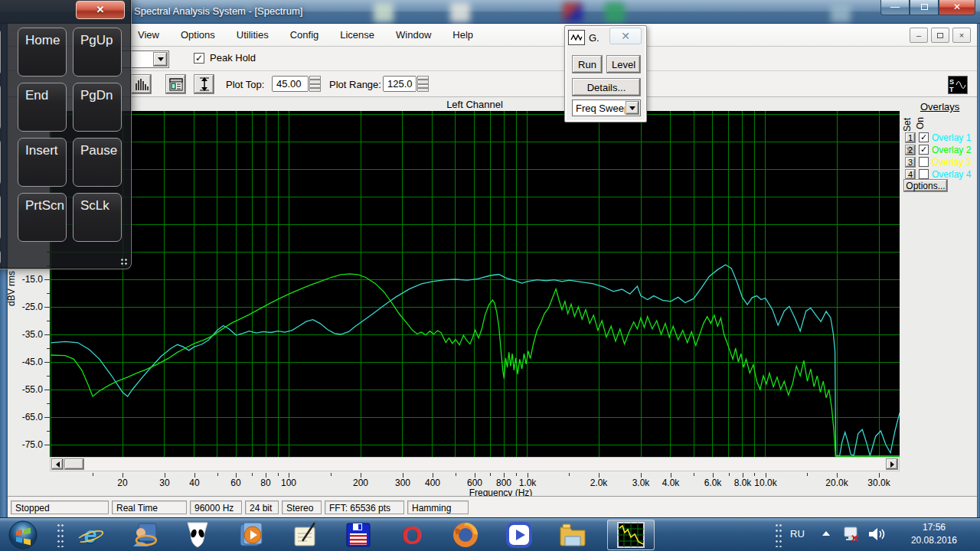 The width and height of the screenshot is (980, 551). I want to click on desktop-icon-blur, so click(615, 12).